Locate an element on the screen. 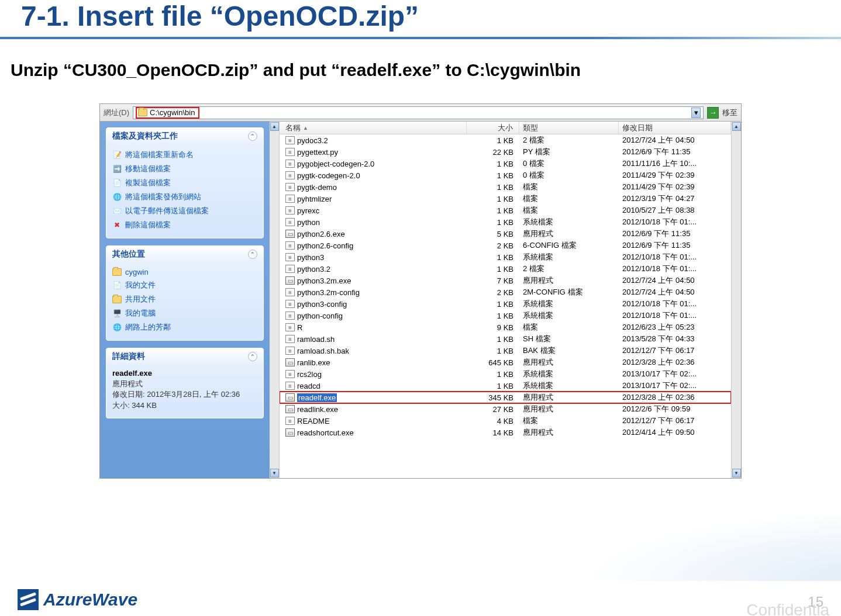 This screenshot has height=616, width=841. table-row: ≡pygobject-codegen-2.01 KB0 檔案2011/11/16… is located at coordinates (505, 164).